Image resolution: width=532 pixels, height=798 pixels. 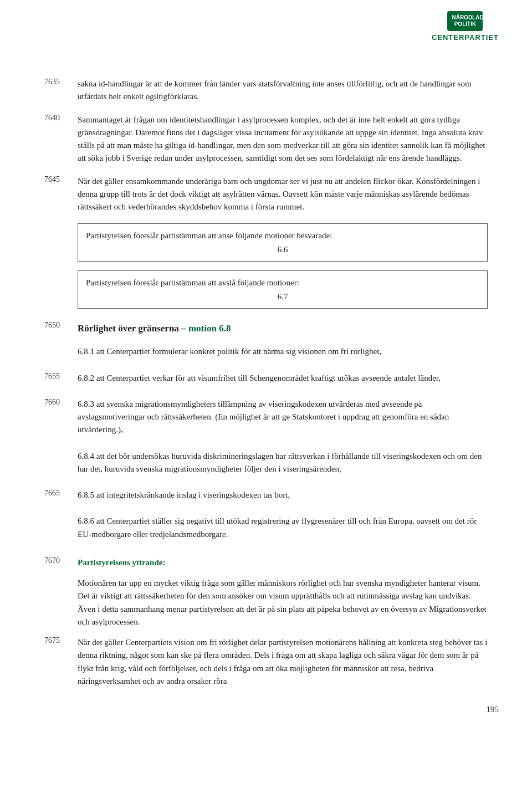 What do you see at coordinates (283, 289) in the screenshot?
I see `partistyrelsen-box-2: Partistyrelsen föreslår partistämman att…` at bounding box center [283, 289].